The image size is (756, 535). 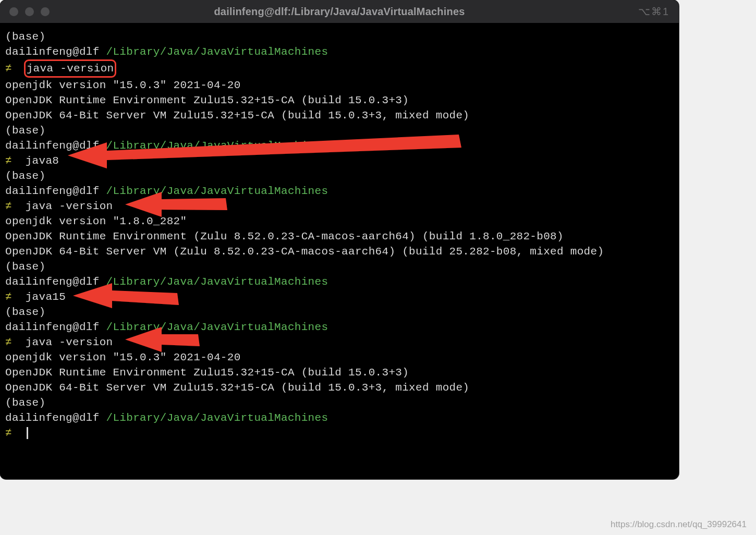 I want to click on command-line: ≠ java15, so click(x=339, y=297).